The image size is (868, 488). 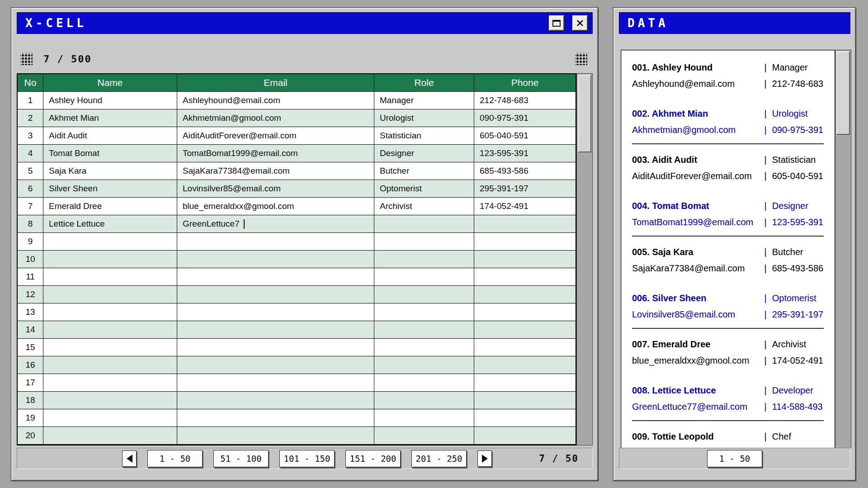 What do you see at coordinates (424, 136) in the screenshot?
I see `role-cell: Statistician` at bounding box center [424, 136].